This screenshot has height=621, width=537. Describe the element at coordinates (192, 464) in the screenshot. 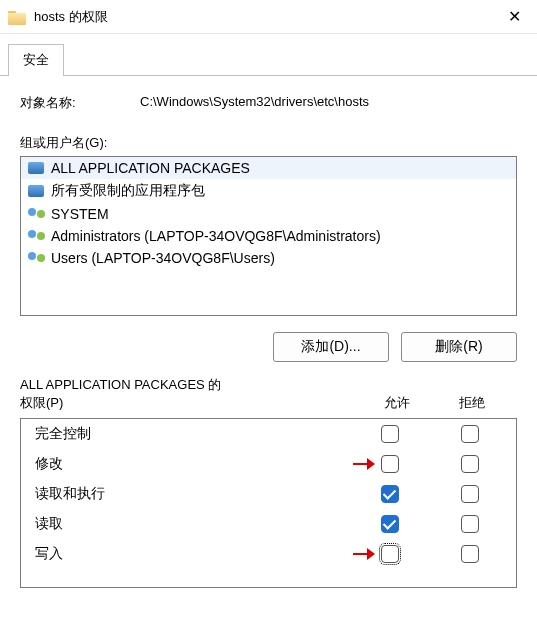

I see `permission-name: 修改` at that location.